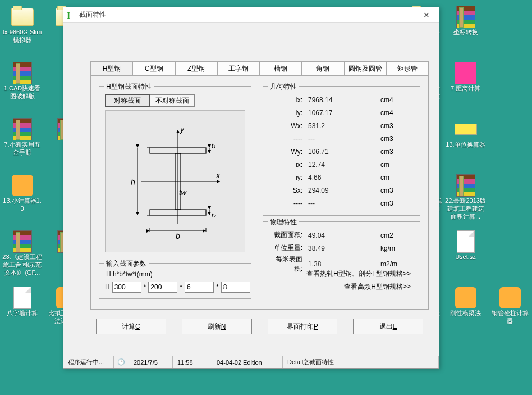  Describe the element at coordinates (22, 93) in the screenshot. I see `desktop-icon-label: 1.CAD快速看图破解版` at that location.